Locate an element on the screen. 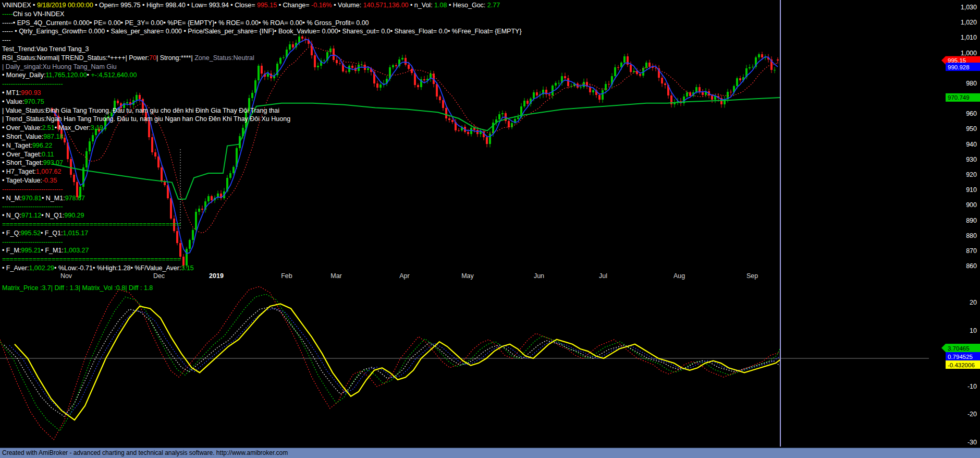 This screenshot has height=458, width=980. crosshair-cursor-line is located at coordinates (780, 223).